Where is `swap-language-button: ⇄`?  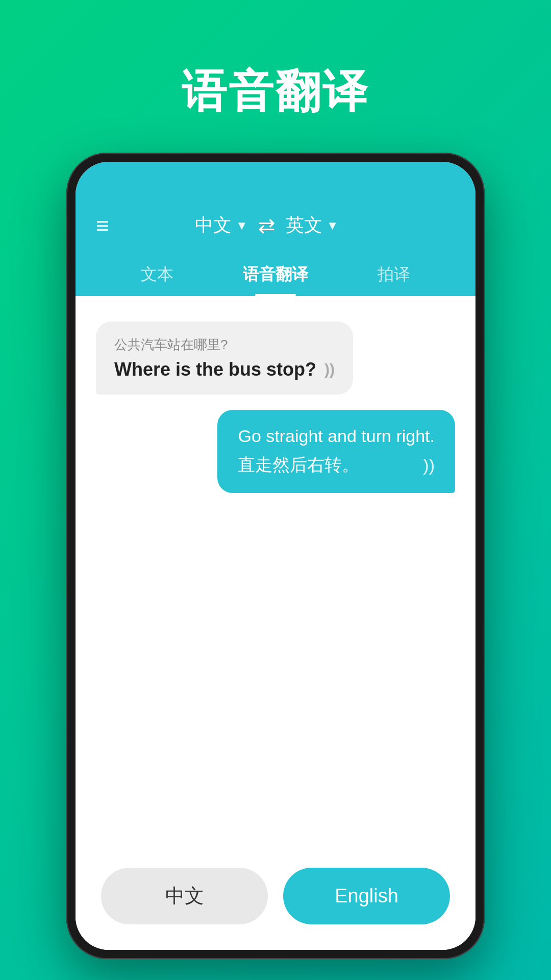 swap-language-button: ⇄ is located at coordinates (267, 226).